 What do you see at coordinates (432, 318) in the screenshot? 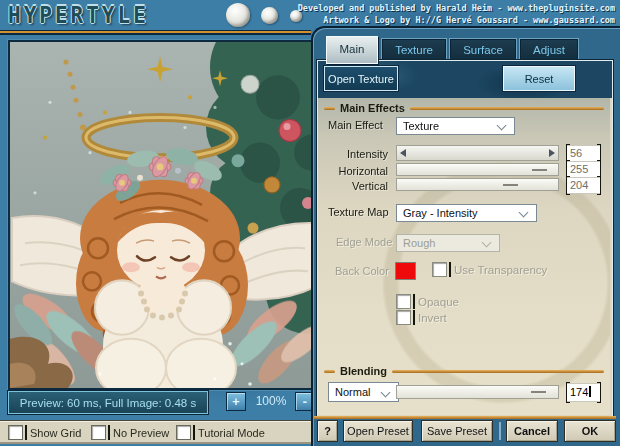
I see `invert-label: Invert` at bounding box center [432, 318].